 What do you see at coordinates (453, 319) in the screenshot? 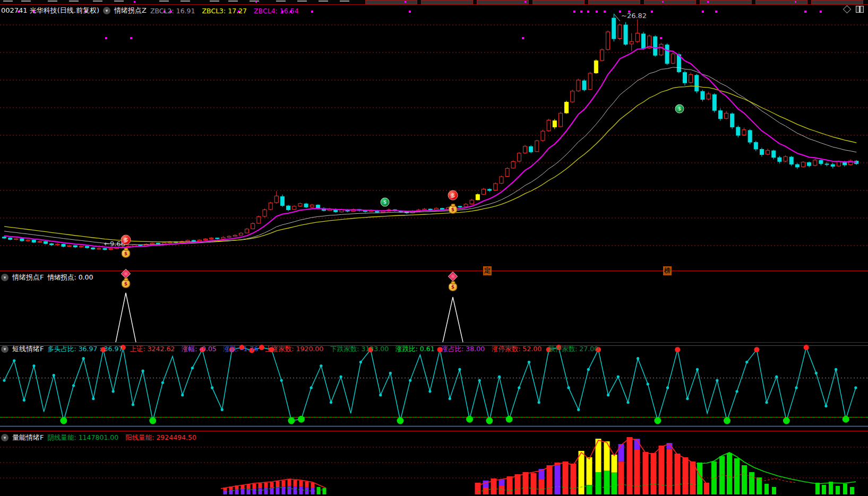
I see `sentiment-spike` at bounding box center [453, 319].